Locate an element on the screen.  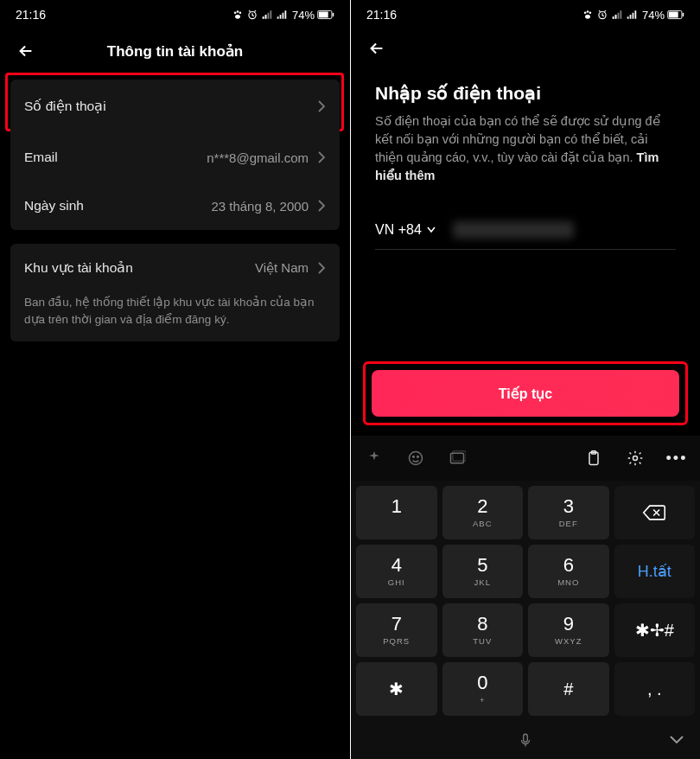
key-label: ✱ is located at coordinates (396, 689).